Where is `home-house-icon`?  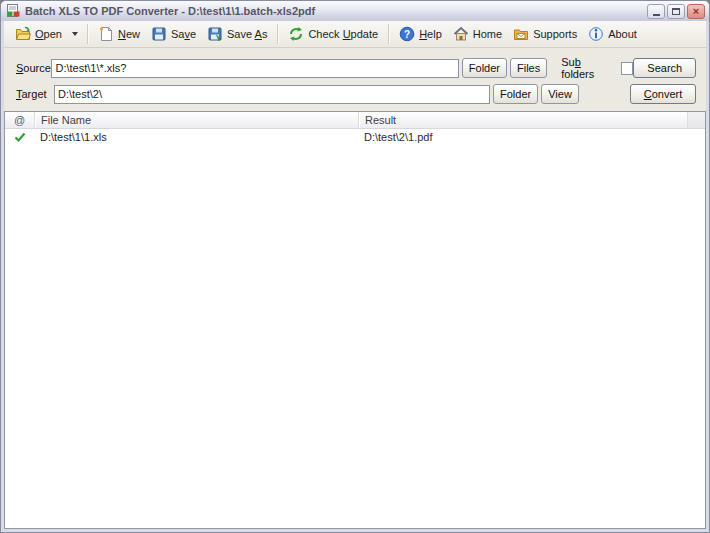
home-house-icon is located at coordinates (461, 34).